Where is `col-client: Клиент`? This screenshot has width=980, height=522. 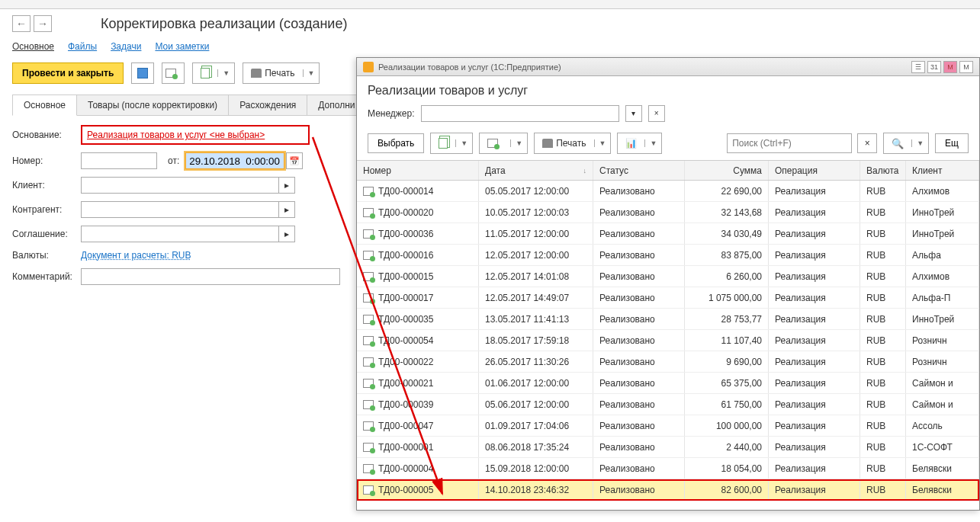
col-client: Клиент is located at coordinates (943, 171).